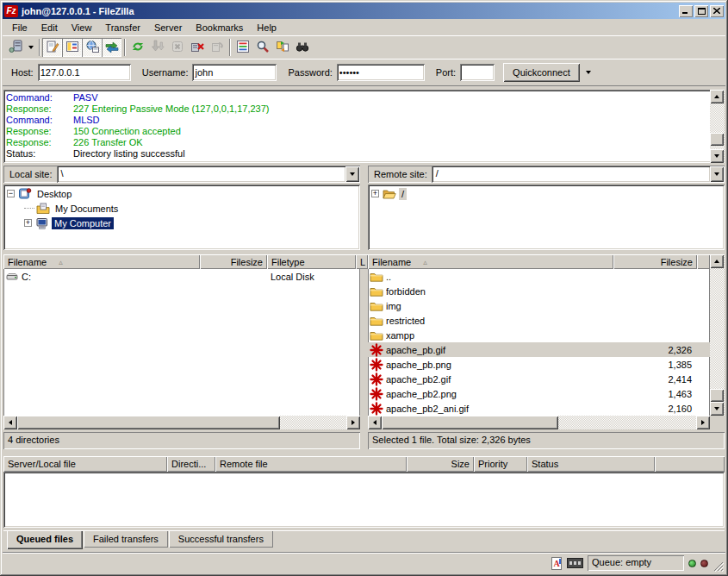 This screenshot has width=728, height=576. What do you see at coordinates (544, 464) in the screenshot?
I see `column-header-label: Status` at bounding box center [544, 464].